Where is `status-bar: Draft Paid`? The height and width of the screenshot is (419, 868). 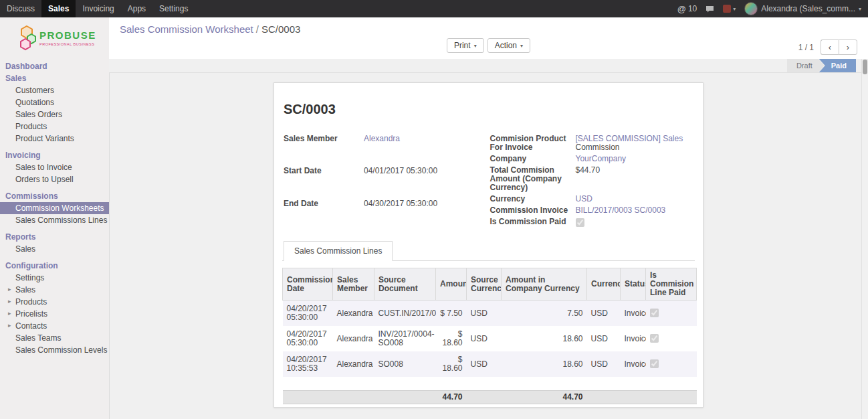 status-bar: Draft Paid is located at coordinates (488, 66).